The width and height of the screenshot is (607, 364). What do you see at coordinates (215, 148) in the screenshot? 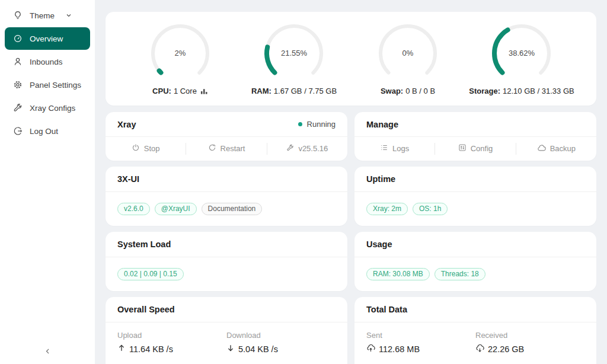
I see `restart-icon` at bounding box center [215, 148].